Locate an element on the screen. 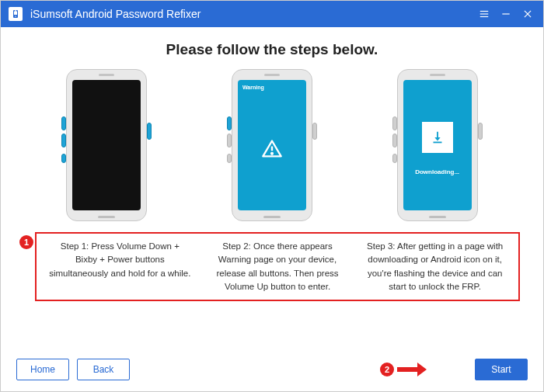 The height and width of the screenshot is (392, 544). warning-label: Warning is located at coordinates (253, 87).